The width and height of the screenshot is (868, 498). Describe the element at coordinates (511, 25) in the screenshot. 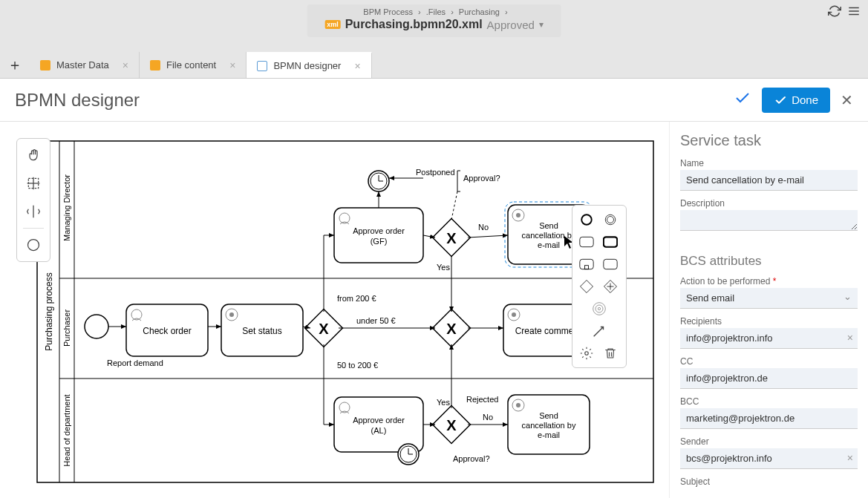

I see `file-status: Approved` at that location.